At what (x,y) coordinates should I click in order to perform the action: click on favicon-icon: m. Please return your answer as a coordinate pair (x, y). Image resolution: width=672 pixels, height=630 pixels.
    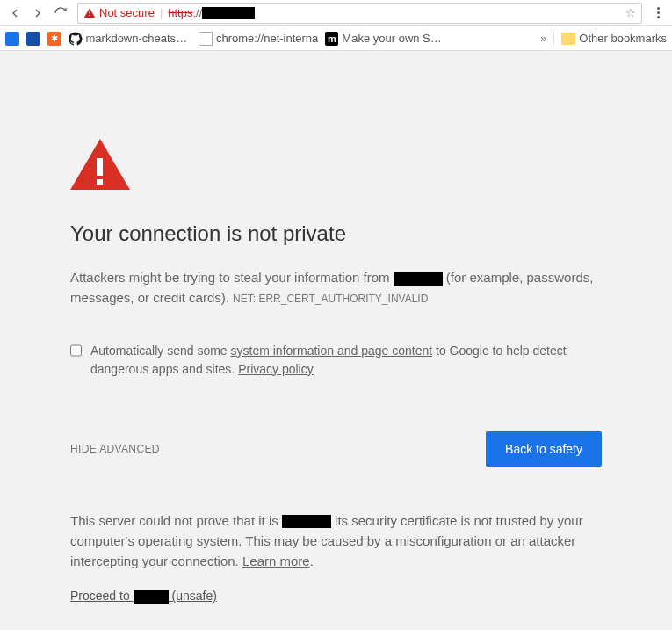
    Looking at the image, I should click on (332, 39).